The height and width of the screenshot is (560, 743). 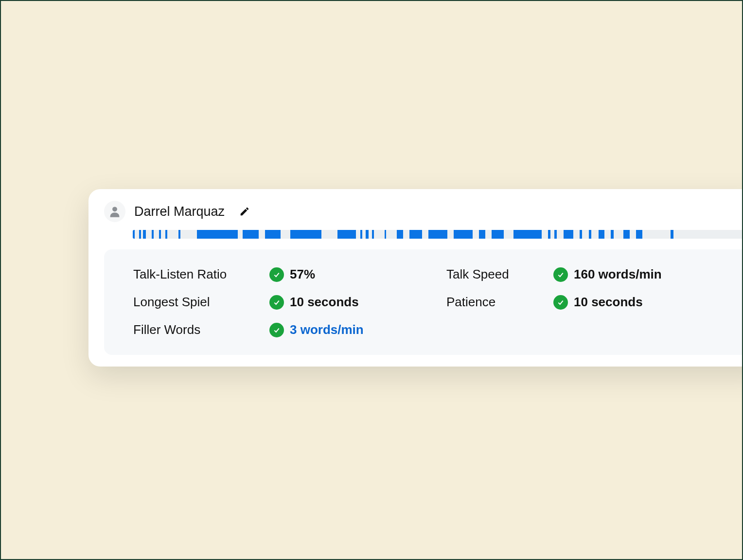 What do you see at coordinates (358, 274) in the screenshot?
I see `metric-value-talk-listen-ratio: 57%` at bounding box center [358, 274].